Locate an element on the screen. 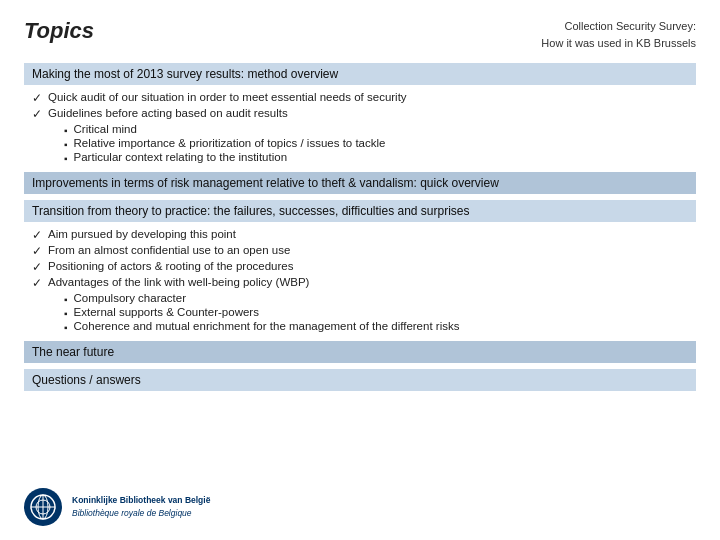  logo-circle is located at coordinates (43, 507).